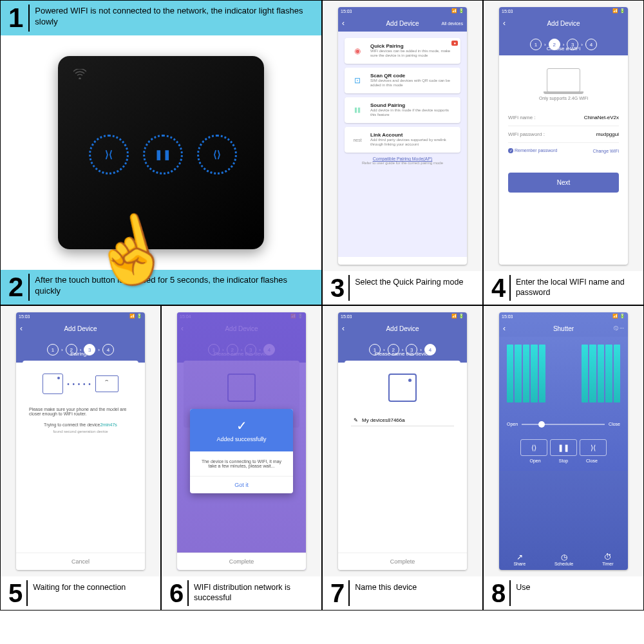 The width and height of the screenshot is (644, 644). Describe the element at coordinates (564, 135) in the screenshot. I see `wifi-password-field: WiFi password : mudpggui` at that location.